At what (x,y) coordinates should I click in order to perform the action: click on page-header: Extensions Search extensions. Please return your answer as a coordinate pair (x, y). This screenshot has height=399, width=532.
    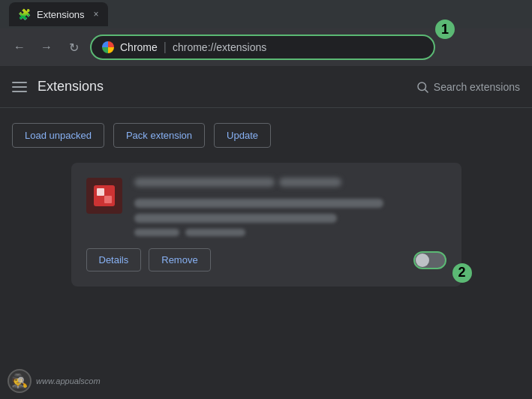
    Looking at the image, I should click on (266, 87).